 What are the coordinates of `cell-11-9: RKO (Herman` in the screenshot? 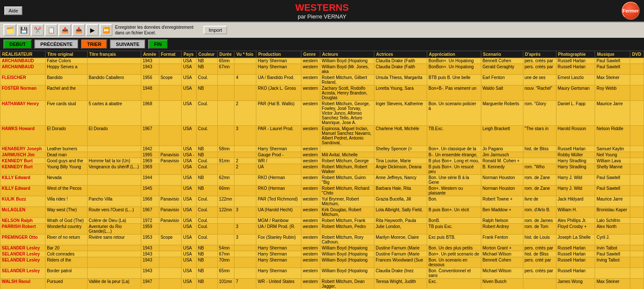 It's located at (279, 191).